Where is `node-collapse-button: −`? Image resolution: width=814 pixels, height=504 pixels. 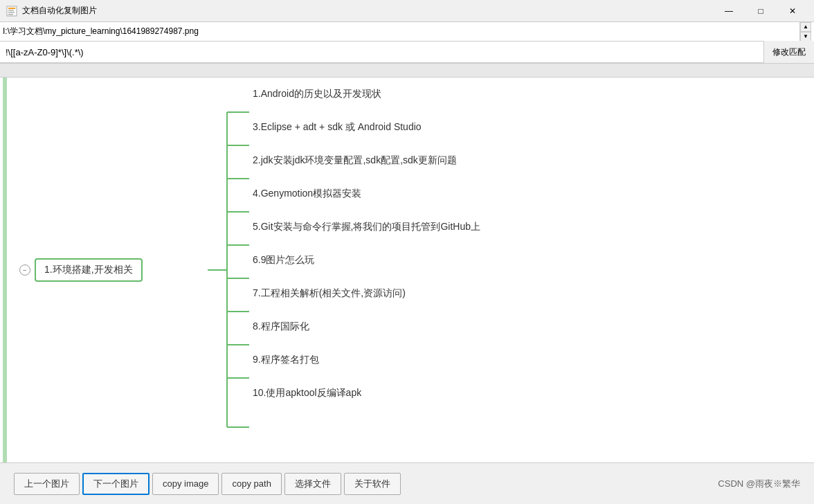
node-collapse-button: − is located at coordinates (25, 270).